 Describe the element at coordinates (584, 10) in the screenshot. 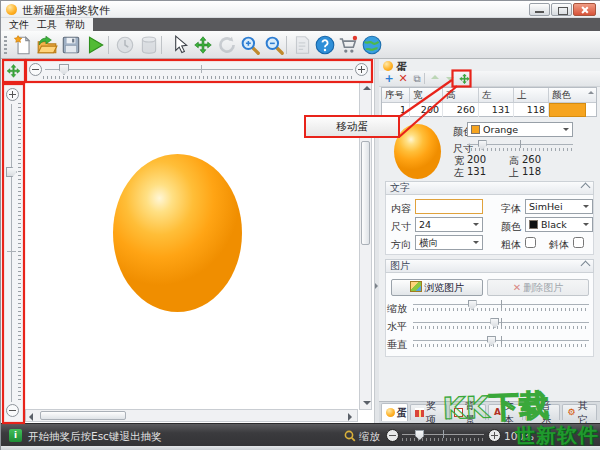

I see `close-button` at that location.